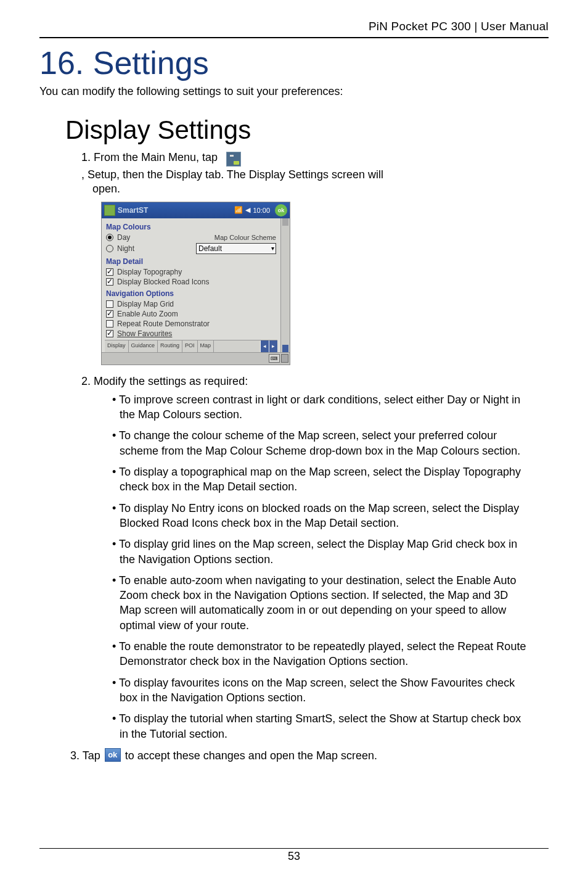  What do you see at coordinates (515, 26) in the screenshot?
I see `doc-type: User Manual` at bounding box center [515, 26].